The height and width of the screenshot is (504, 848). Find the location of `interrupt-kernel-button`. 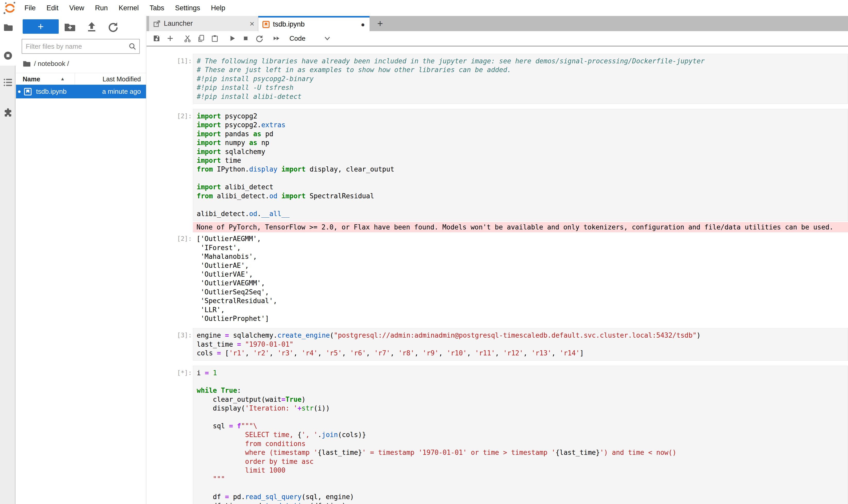

interrupt-kernel-button is located at coordinates (246, 38).